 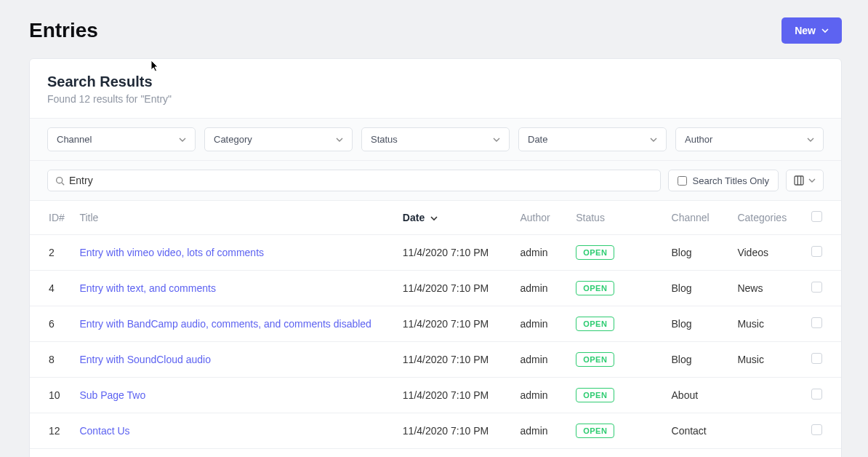 I want to click on entry-link: Entry with vimeo video, lots of comments, so click(x=172, y=253).